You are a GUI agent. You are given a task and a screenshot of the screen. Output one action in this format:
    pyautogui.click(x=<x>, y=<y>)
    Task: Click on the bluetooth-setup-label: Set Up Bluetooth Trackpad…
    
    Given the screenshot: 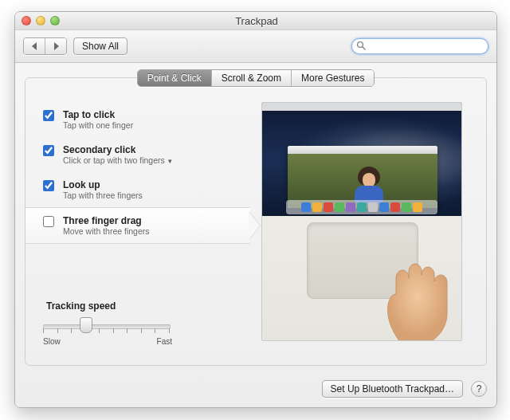 What is the action you would take?
    pyautogui.click(x=392, y=389)
    